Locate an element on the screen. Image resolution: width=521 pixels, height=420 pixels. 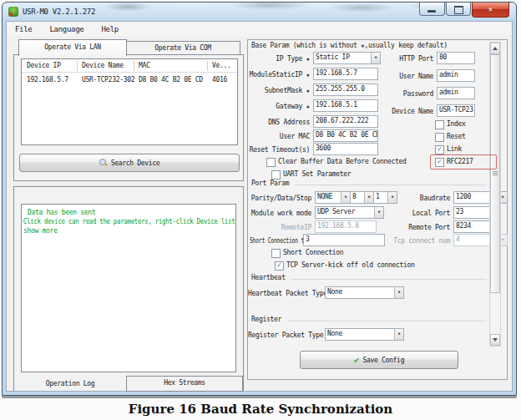
save-check-icon: ✔ is located at coordinates (357, 361).